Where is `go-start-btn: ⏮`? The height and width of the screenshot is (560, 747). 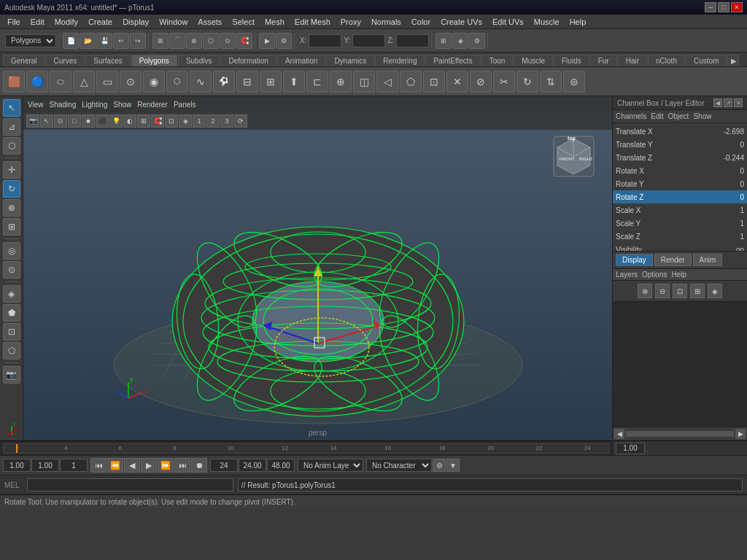
go-start-btn: ⏮ is located at coordinates (98, 465).